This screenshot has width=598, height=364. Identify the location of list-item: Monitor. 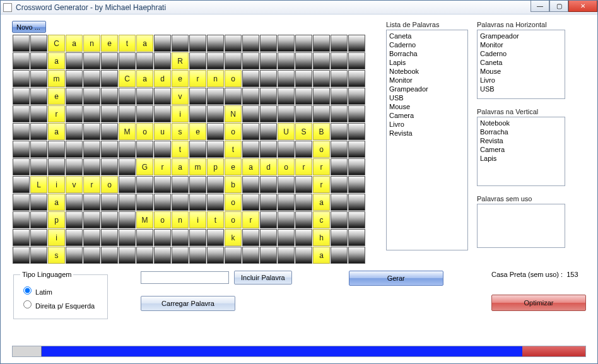
(427, 80).